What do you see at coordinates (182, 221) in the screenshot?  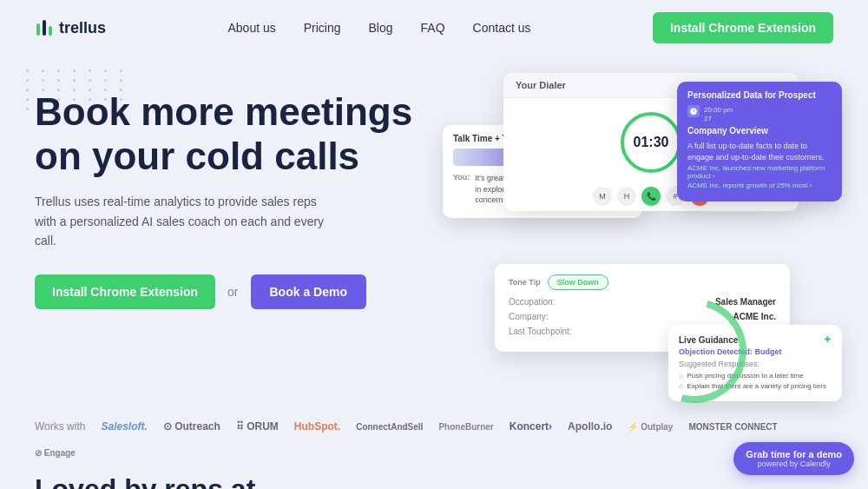 I see `hero-subtitle: Trellus uses real-time analytics to prov…` at bounding box center [182, 221].